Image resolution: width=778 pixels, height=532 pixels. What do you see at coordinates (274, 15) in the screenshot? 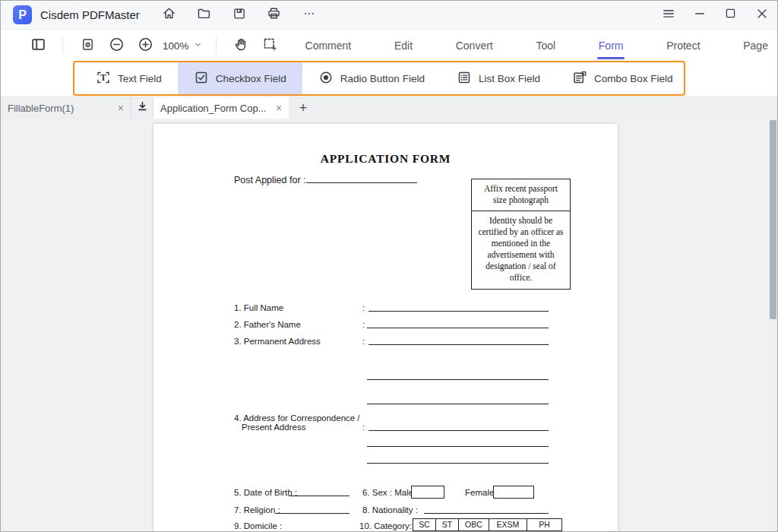
I see `print-button` at bounding box center [274, 15].